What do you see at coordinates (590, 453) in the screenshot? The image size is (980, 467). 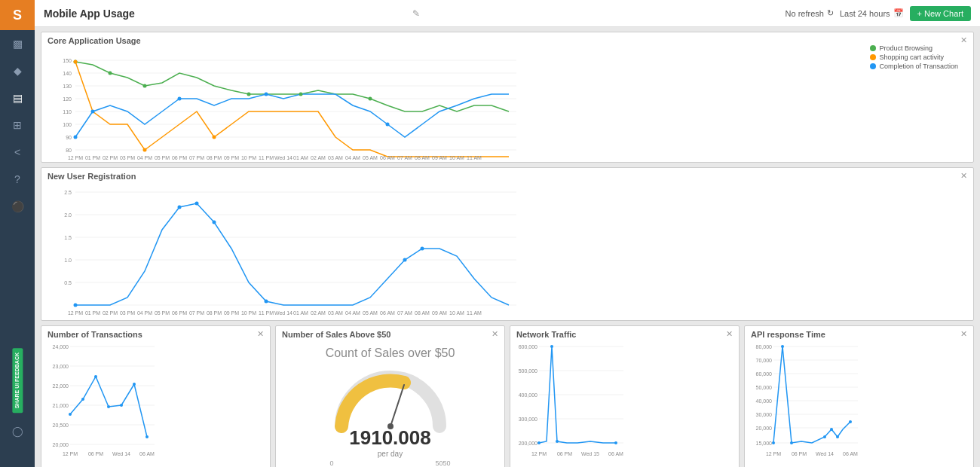 I see `svg-text: Wed 15` at bounding box center [590, 453].